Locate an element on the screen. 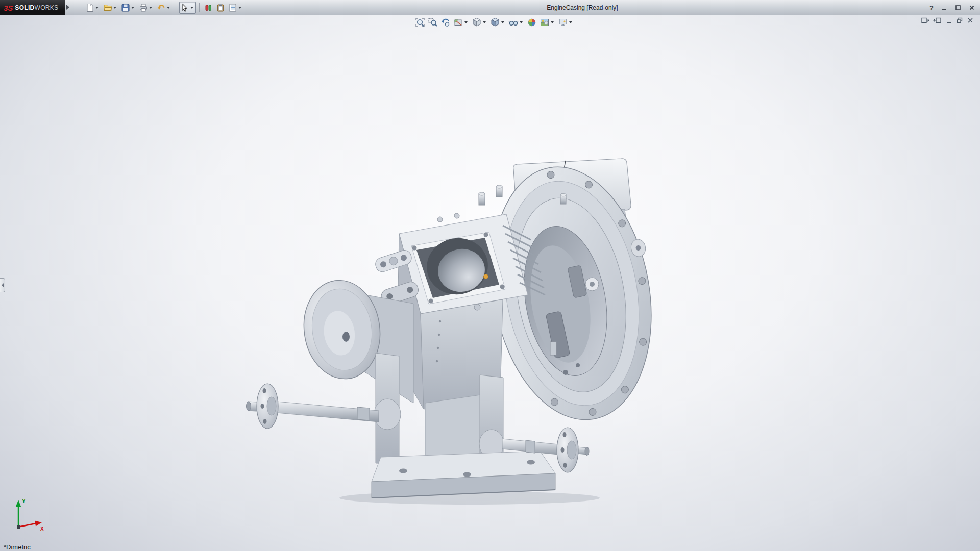  options-sheet-icon is located at coordinates (233, 8).